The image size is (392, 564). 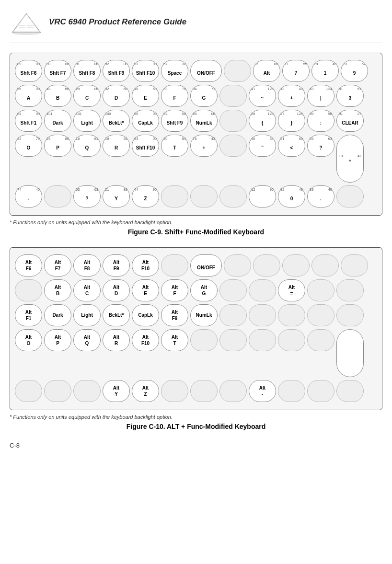 What do you see at coordinates (58, 71) in the screenshot?
I see `key-shft-f7: 9000 Shft F7` at bounding box center [58, 71].